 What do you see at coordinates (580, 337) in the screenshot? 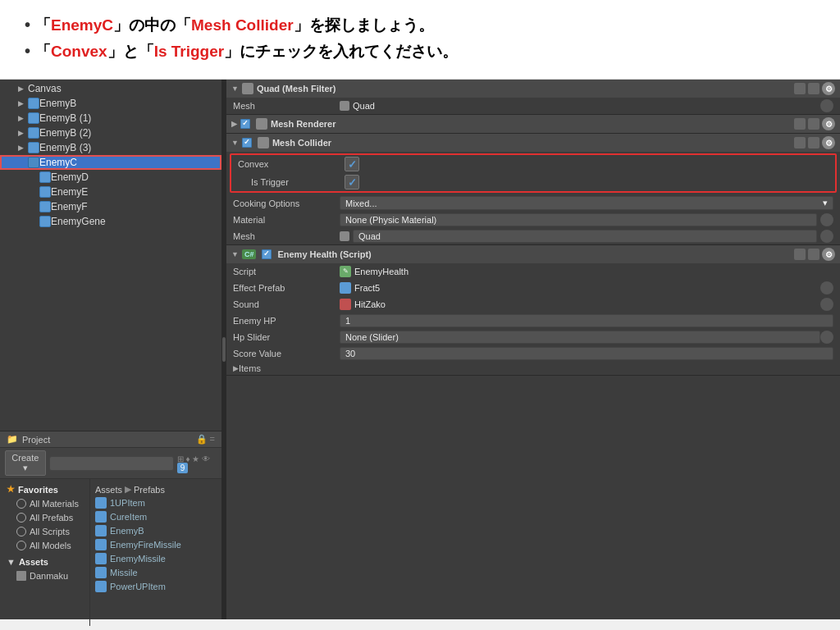
I see `hp-slider-field: None (Slider)` at bounding box center [580, 337].